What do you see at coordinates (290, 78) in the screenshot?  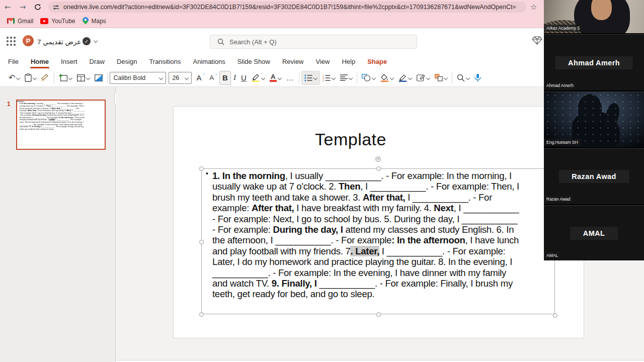 I see `more-font-options-button: …` at bounding box center [290, 78].